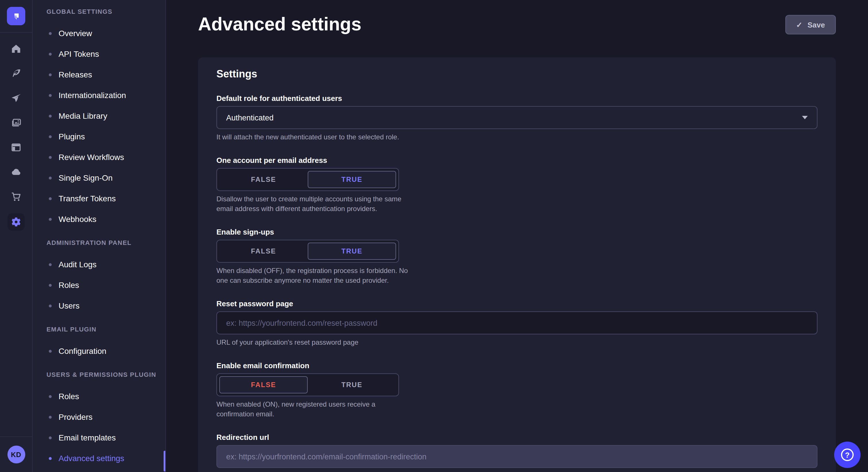 The image size is (868, 472). I want to click on home-icon, so click(16, 49).